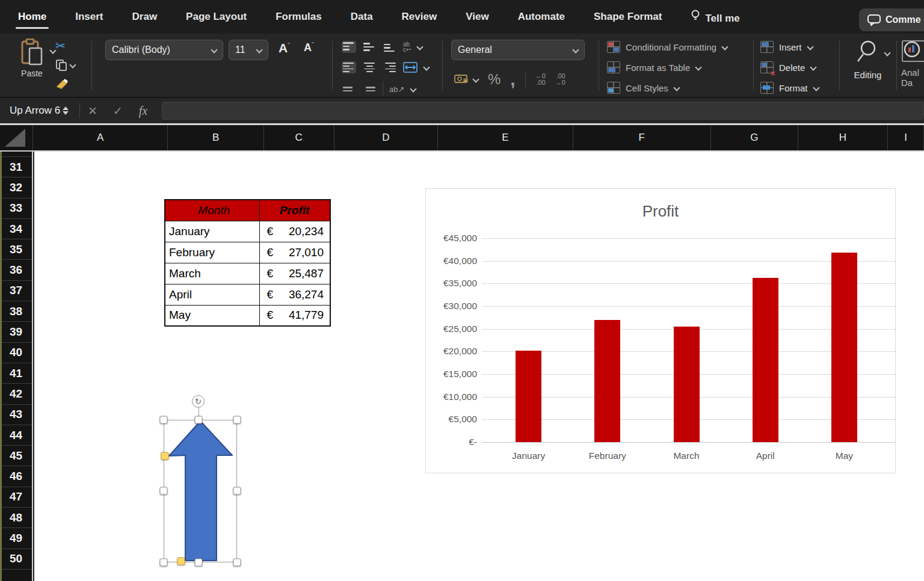  Describe the element at coordinates (754, 138) in the screenshot. I see `column-header-G: G` at that location.